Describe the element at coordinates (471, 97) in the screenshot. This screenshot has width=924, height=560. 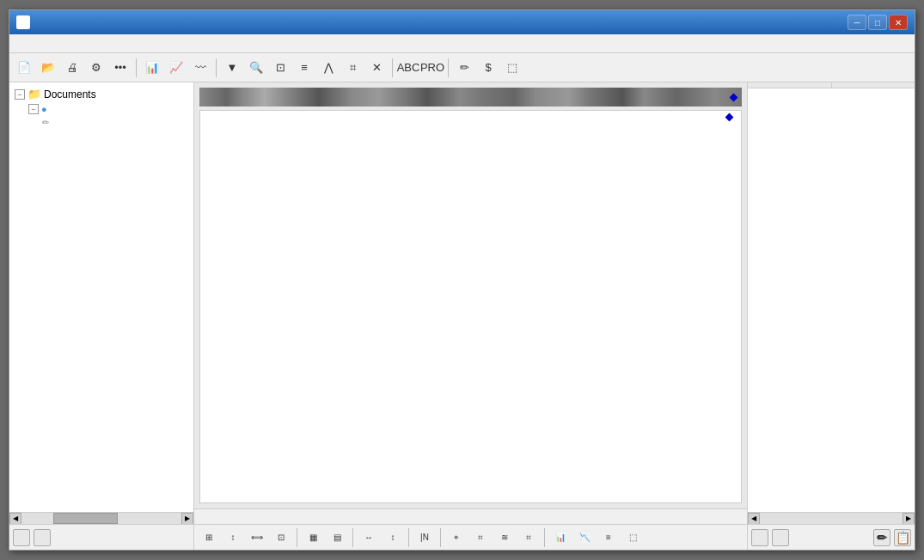
I see `overview-bar` at that location.